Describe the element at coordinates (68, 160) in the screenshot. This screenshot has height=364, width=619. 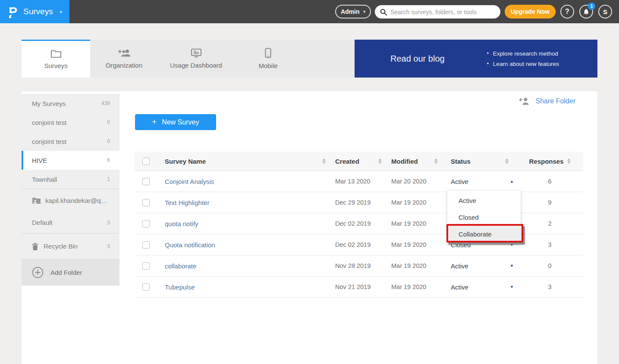
I see `folder-label: HIVE` at that location.